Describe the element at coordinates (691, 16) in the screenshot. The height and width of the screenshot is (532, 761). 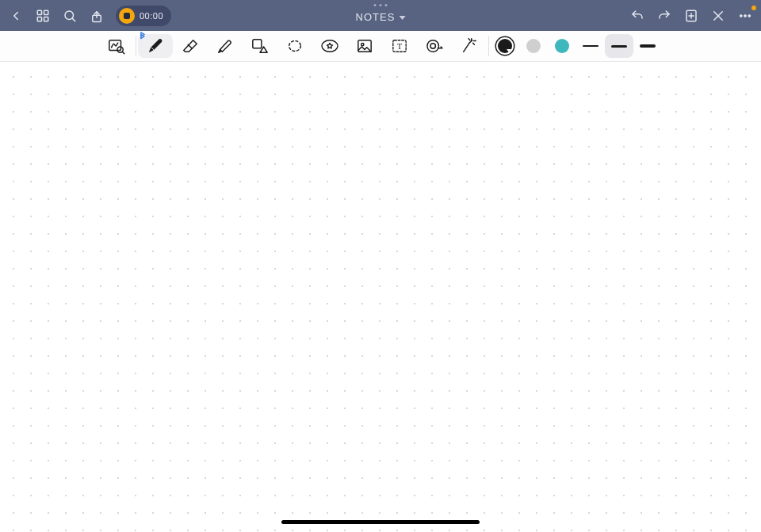
I see `titlebar-right-group` at that location.